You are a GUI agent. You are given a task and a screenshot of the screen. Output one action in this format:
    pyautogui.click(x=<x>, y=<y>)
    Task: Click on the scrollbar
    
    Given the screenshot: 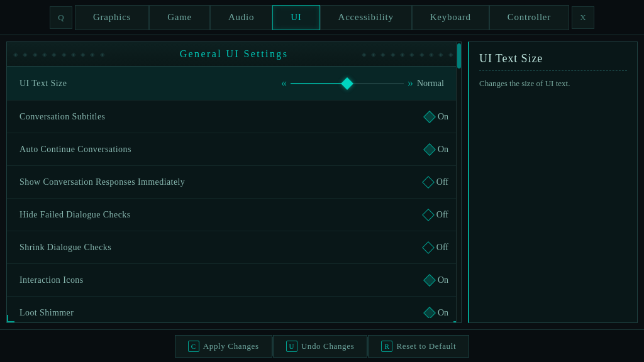 What is the action you would take?
    pyautogui.click(x=458, y=182)
    